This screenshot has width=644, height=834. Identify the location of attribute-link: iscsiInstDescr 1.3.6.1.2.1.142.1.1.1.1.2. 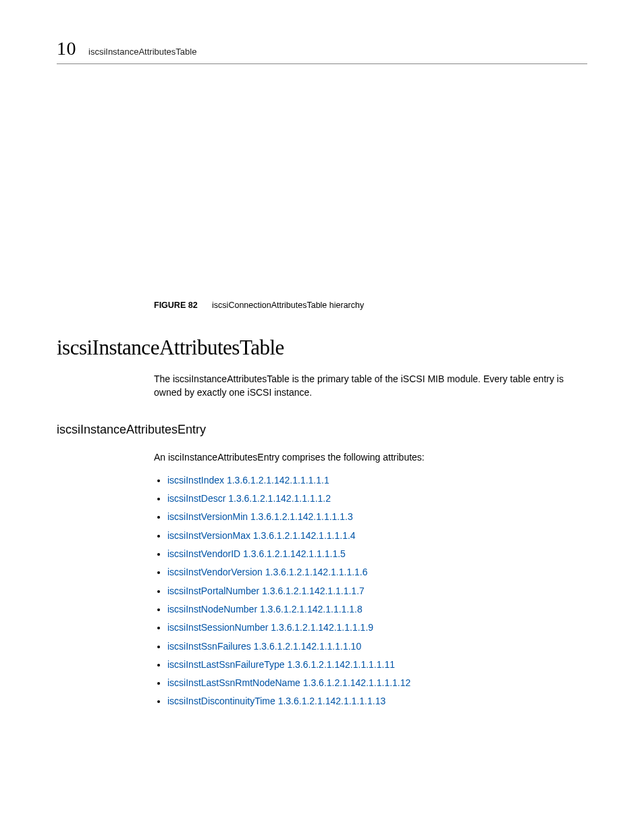
(249, 498).